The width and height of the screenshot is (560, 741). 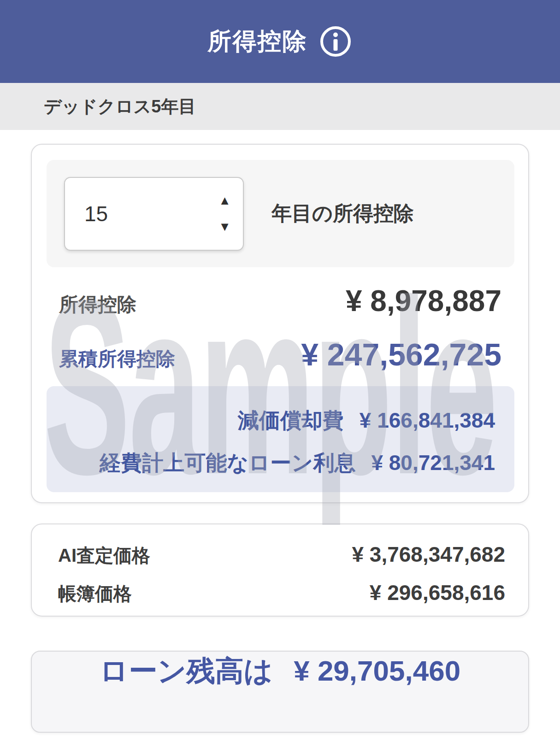 What do you see at coordinates (258, 41) in the screenshot?
I see `page-title: 所得控除` at bounding box center [258, 41].